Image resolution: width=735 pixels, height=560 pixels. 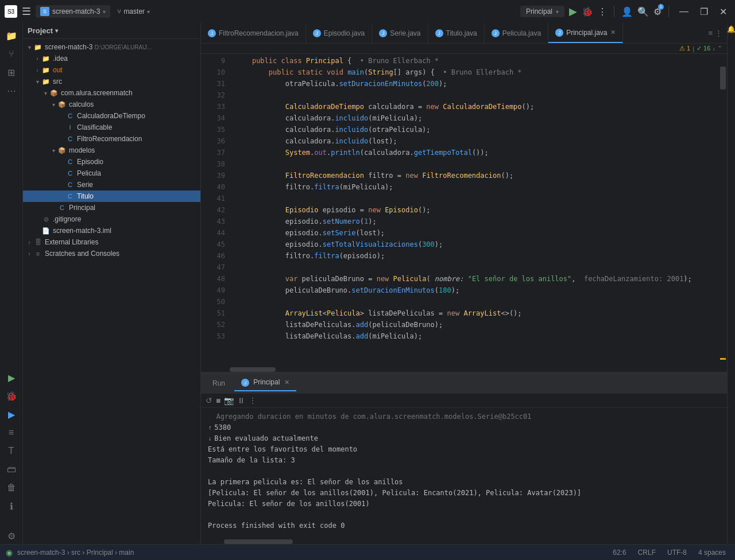 I want to click on editor-hscrollbar, so click(x=464, y=370).